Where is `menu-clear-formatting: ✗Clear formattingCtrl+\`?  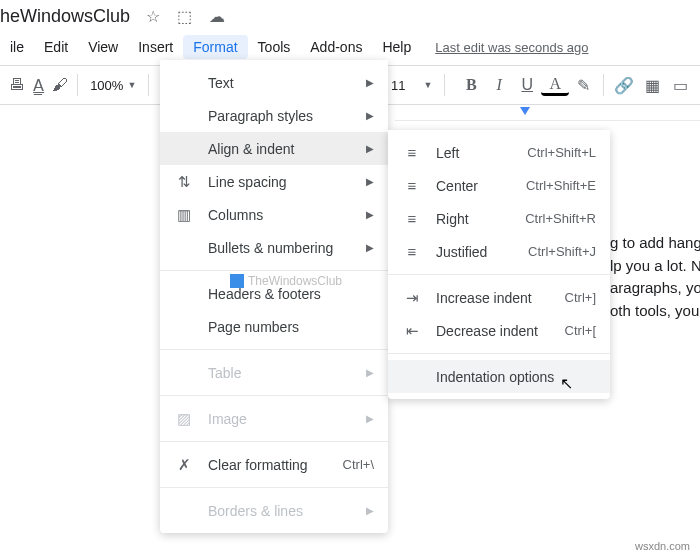 menu-clear-formatting: ✗Clear formattingCtrl+\ is located at coordinates (274, 464).